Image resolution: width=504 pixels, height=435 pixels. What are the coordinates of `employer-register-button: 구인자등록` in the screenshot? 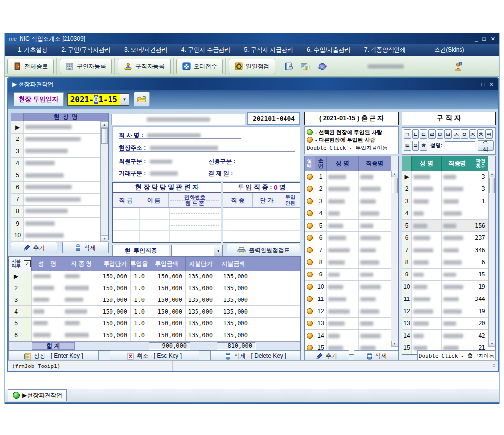 It's located at (86, 67).